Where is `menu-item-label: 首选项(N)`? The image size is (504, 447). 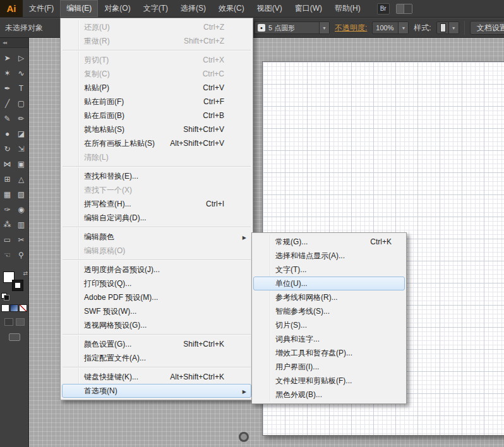 menu-item-label: 首选项(N) is located at coordinates (101, 391).